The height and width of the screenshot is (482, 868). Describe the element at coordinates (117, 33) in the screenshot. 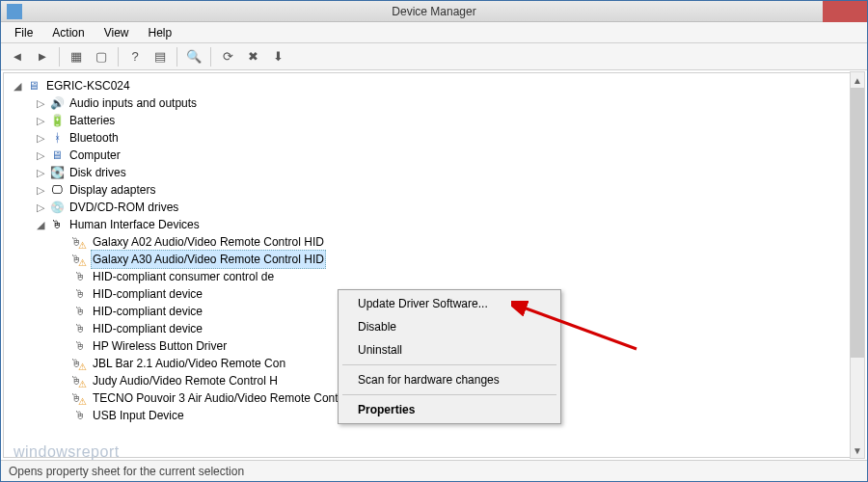

I see `menu-view: View` at that location.